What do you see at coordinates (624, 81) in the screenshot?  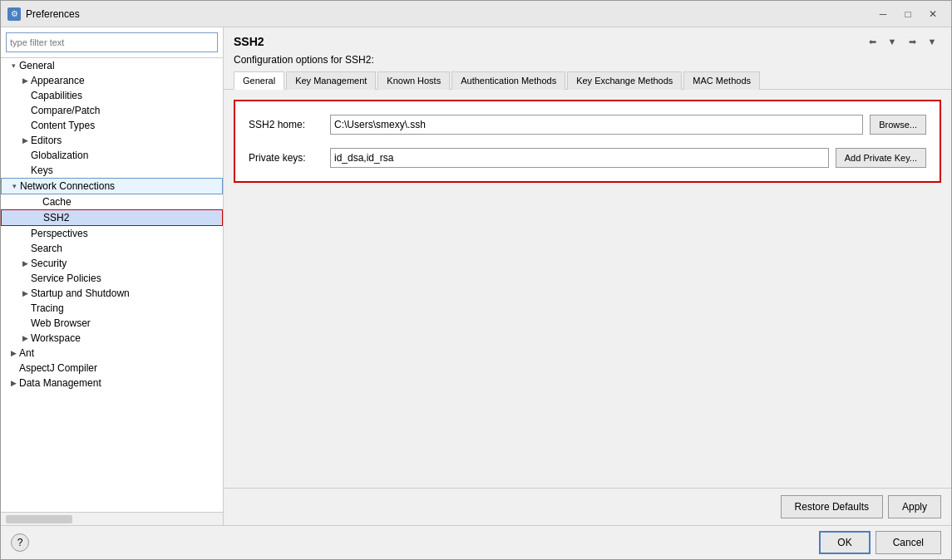 I see `tab-key-exchange-methods: Key Exchange Methods` at bounding box center [624, 81].